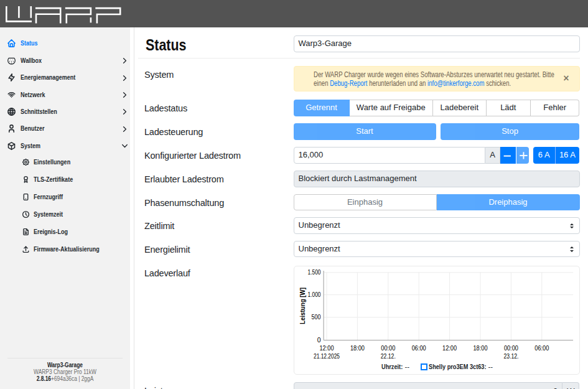 The height and width of the screenshot is (389, 588). Describe the element at coordinates (314, 294) in the screenshot. I see `svg-text: 1.000` at that location.